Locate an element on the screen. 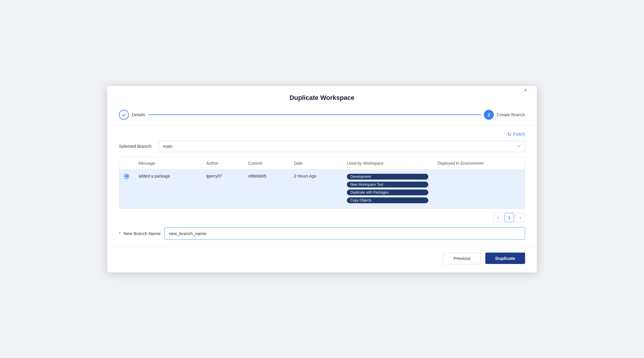 Image resolution: width=644 pixels, height=358 pixels. new-branch-name-input is located at coordinates (345, 234).